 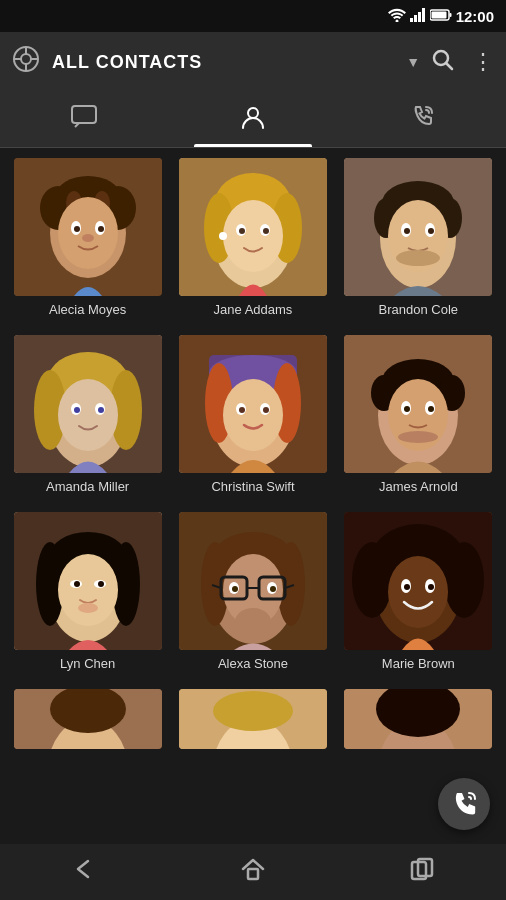 I want to click on contact-avatar-jane, so click(x=253, y=227).